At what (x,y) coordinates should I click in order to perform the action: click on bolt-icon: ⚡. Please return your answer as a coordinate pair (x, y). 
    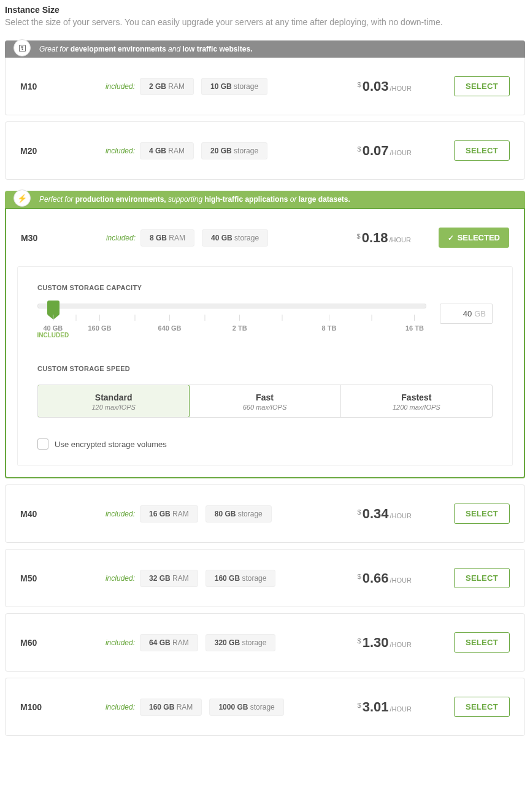
    Looking at the image, I should click on (22, 198).